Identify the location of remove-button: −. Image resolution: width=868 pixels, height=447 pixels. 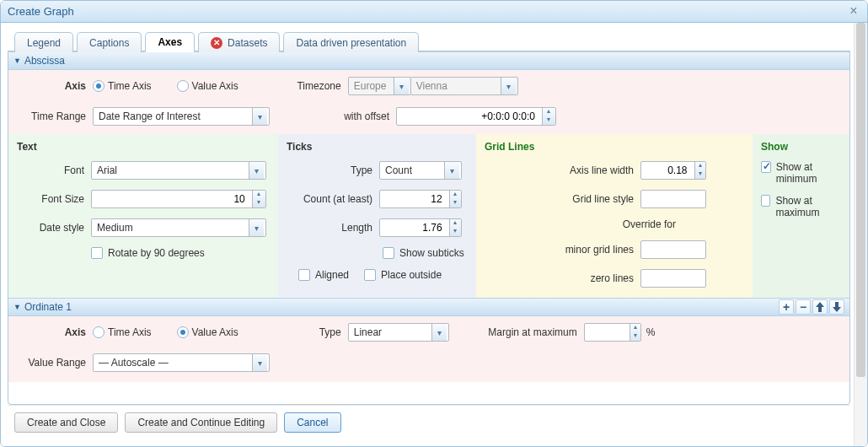
(803, 307).